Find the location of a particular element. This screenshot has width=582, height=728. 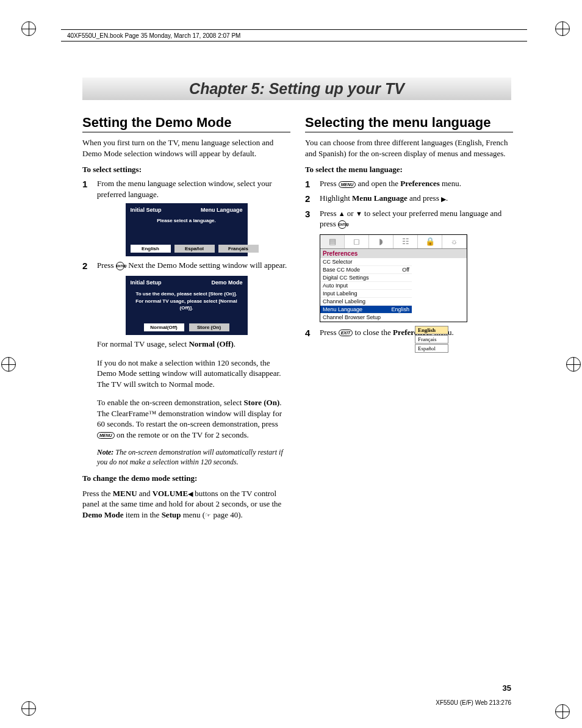

body-text: To enable the on-screen demonstration, s… is located at coordinates (194, 419).